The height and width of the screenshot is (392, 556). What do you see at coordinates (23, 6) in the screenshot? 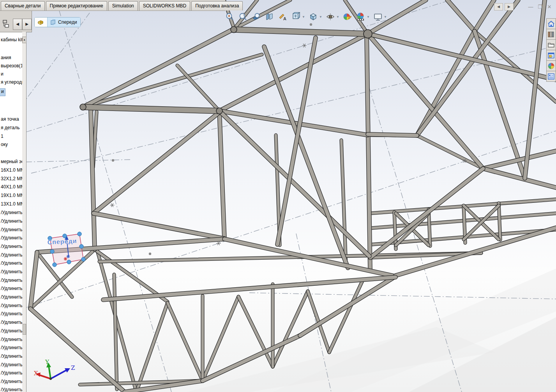
I see `tab-1: Сварные детали` at bounding box center [23, 6].